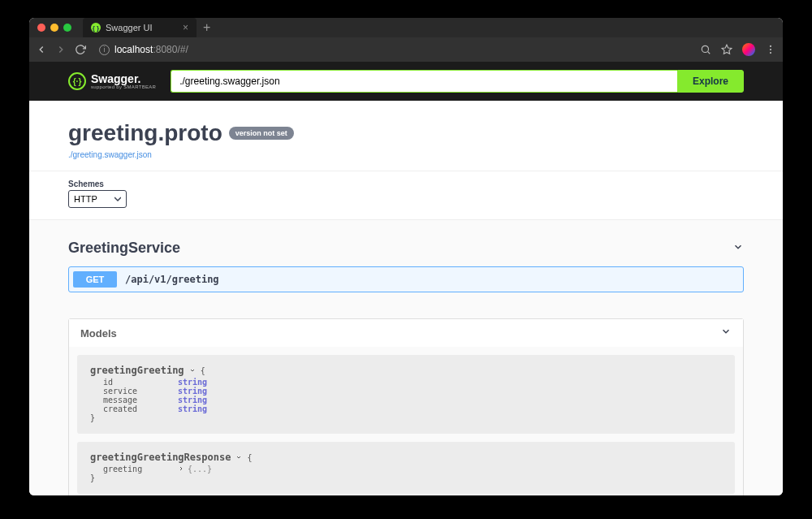 This screenshot has height=519, width=812. Describe the element at coordinates (412, 391) in the screenshot. I see `property-row: servicestring` at that location.